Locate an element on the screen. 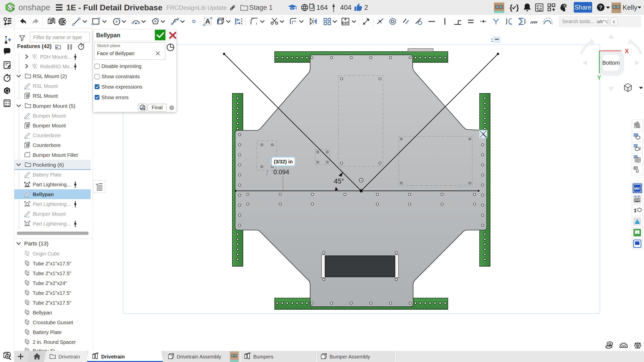 Image resolution: width=644 pixels, height=362 pixels. svg-text: Bottom is located at coordinates (611, 63).